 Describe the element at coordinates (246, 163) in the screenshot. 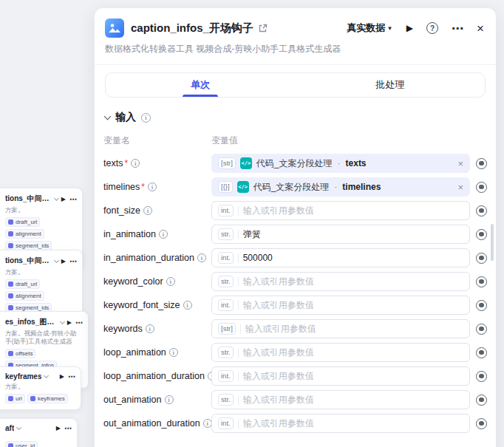

I see `code-node-icon: </>` at that location.